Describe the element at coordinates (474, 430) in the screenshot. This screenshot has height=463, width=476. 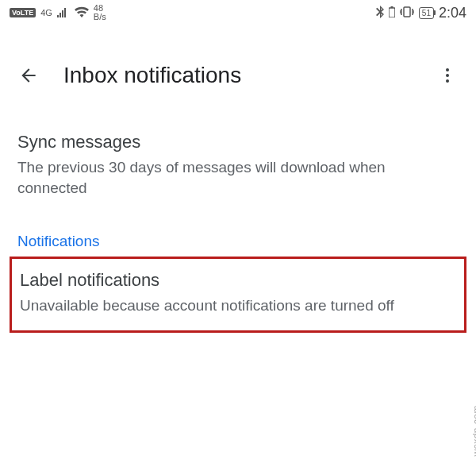
I see `watermark-text: wsxdn.com` at that location.